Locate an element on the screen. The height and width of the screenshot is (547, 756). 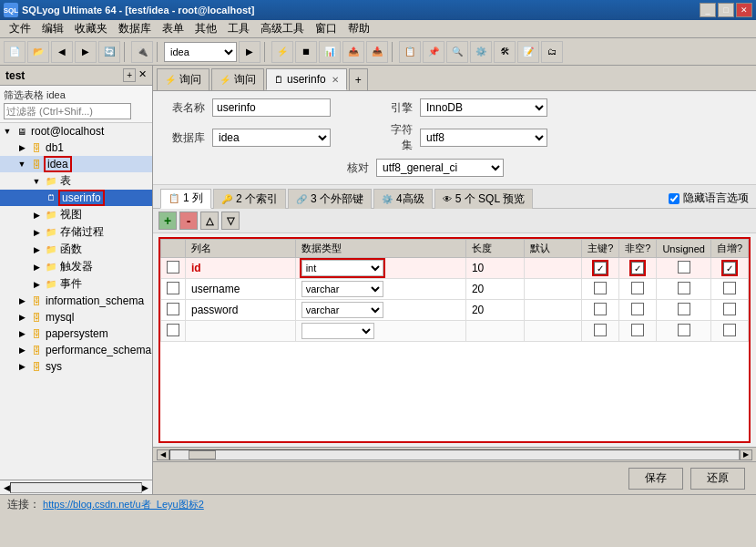
form-input-name is located at coordinates (271, 108).